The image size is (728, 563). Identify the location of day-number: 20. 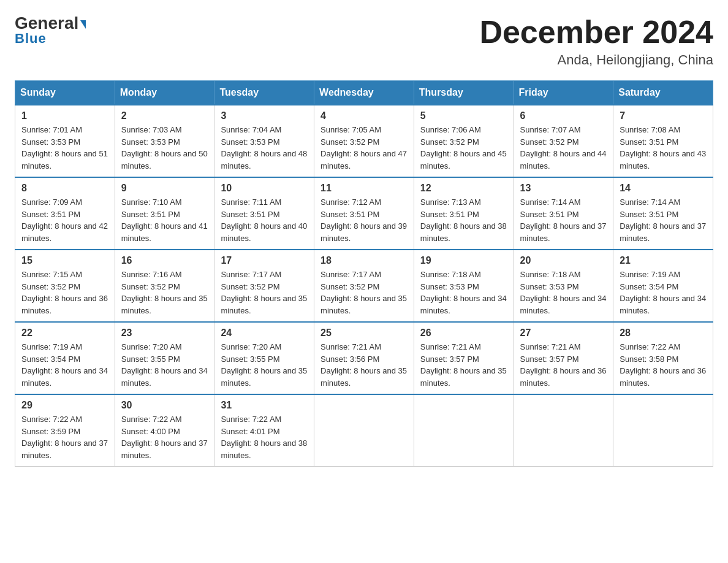
(564, 261).